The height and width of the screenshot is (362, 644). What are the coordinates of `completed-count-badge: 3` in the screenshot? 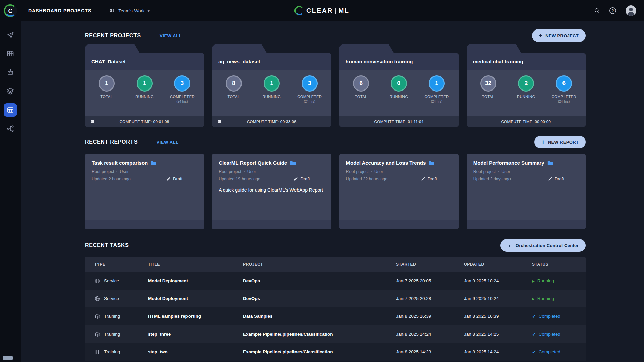 It's located at (310, 83).